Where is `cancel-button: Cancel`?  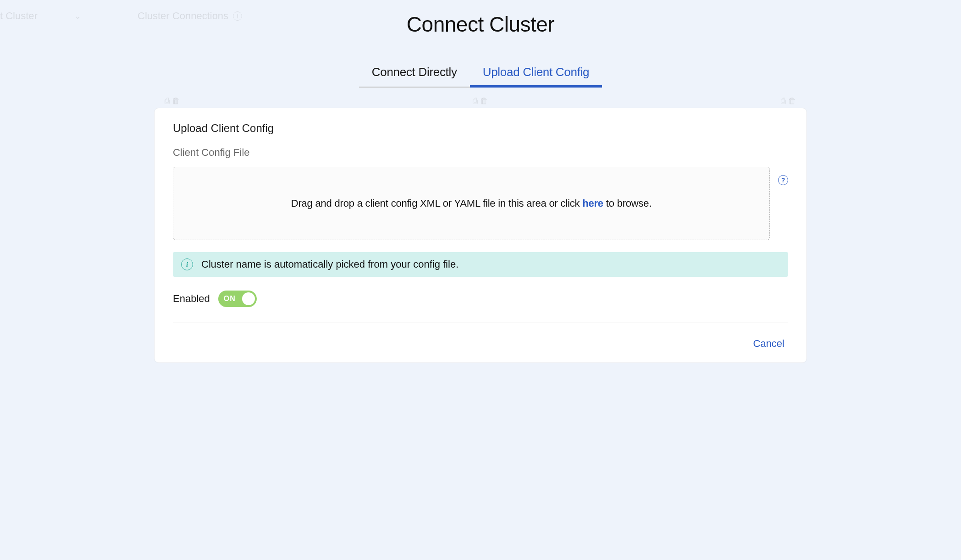
cancel-button: Cancel is located at coordinates (769, 344).